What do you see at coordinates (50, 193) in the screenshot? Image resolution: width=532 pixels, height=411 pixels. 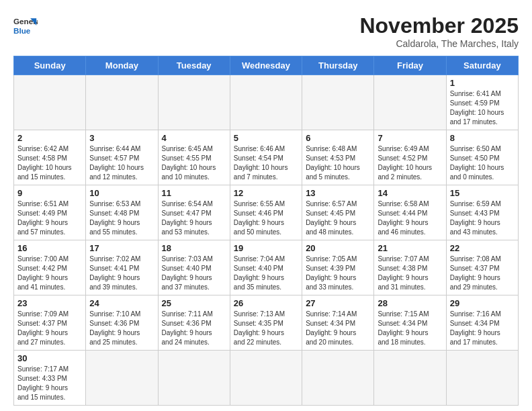 I see `day-number: 9` at bounding box center [50, 193].